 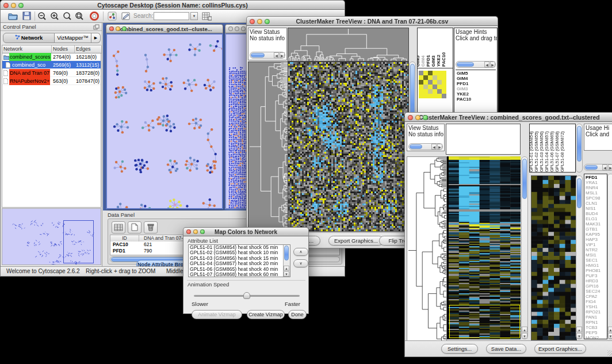 I want to click on attribute-item: GPL51-06 (GSM865) heat shock 40 min, so click(x=236, y=269).